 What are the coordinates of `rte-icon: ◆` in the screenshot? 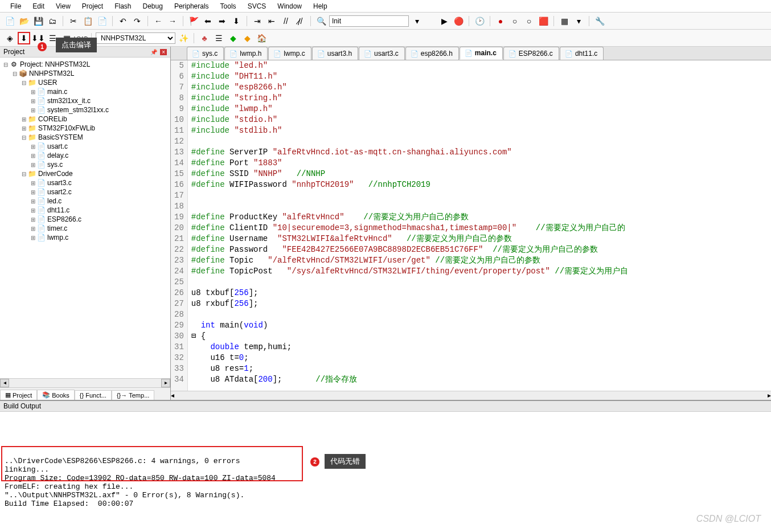 It's located at (247, 38).